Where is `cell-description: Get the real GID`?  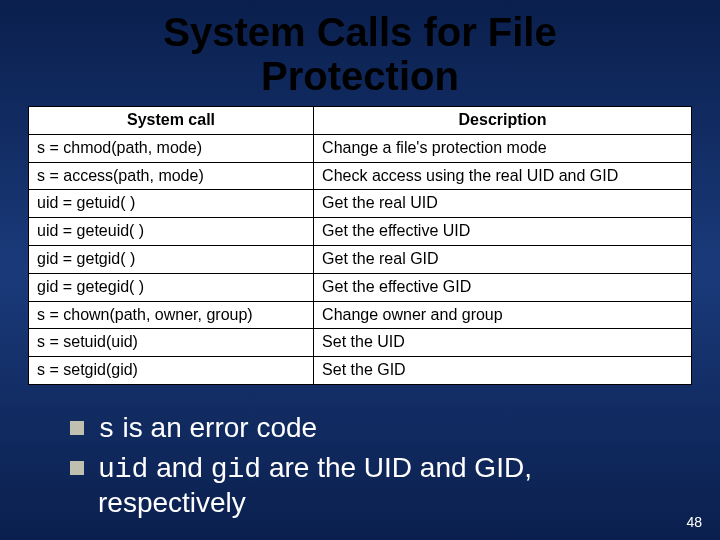
cell-description: Get the real GID is located at coordinates (503, 259).